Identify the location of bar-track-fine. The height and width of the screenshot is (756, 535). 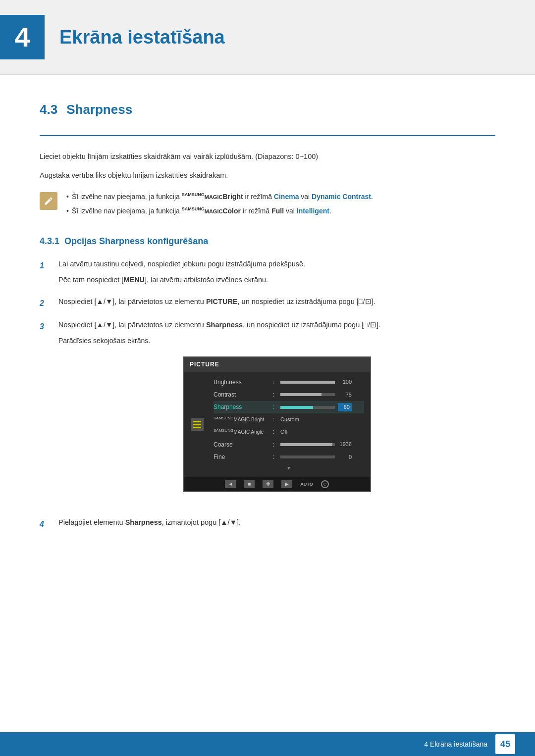
(308, 457).